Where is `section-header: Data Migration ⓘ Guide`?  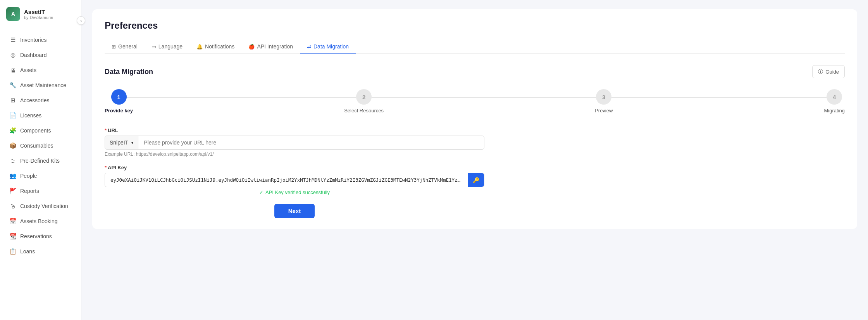 section-header: Data Migration ⓘ Guide is located at coordinates (475, 72).